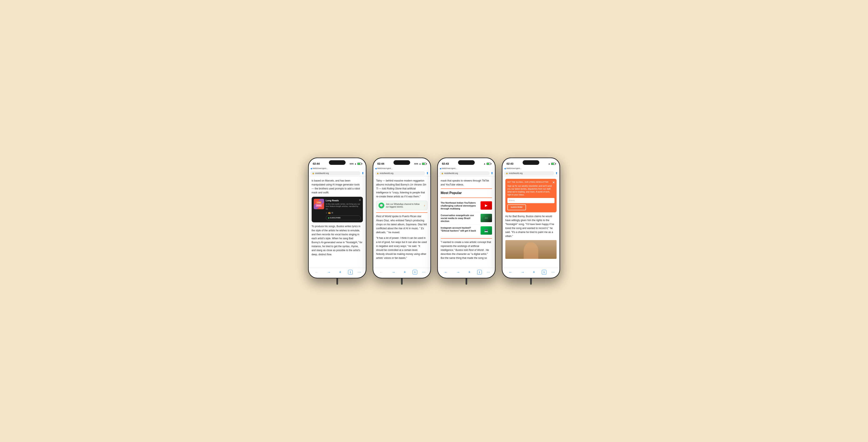 This screenshot has height=442, width=868. I want to click on signal-icon-1: ▲, so click(355, 164).